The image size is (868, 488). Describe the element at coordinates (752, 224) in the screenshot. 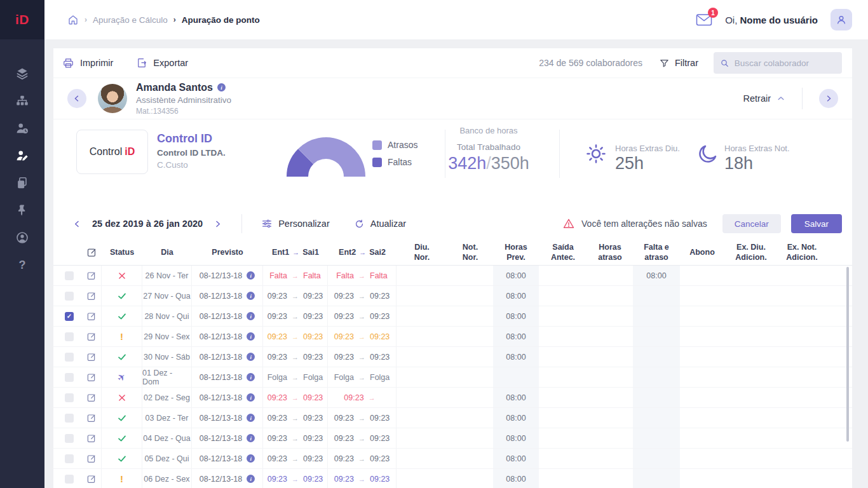

I see `cancel-button: Cancelar` at that location.